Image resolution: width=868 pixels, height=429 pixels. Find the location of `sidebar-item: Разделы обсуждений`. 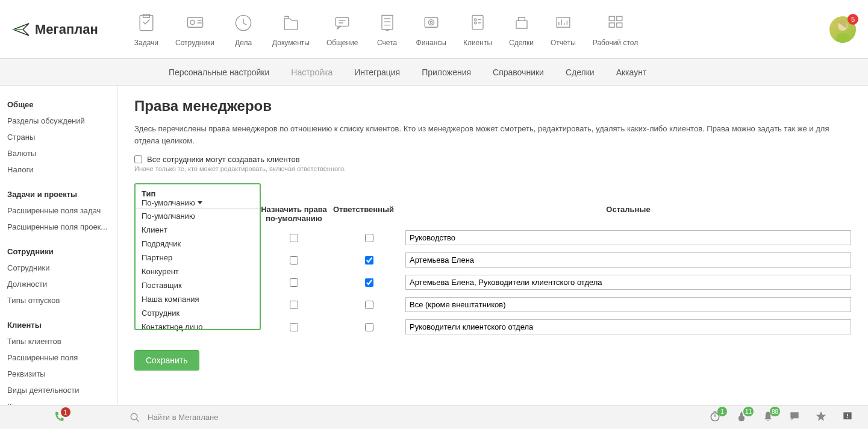

sidebar-item: Разделы обсуждений is located at coordinates (58, 121).